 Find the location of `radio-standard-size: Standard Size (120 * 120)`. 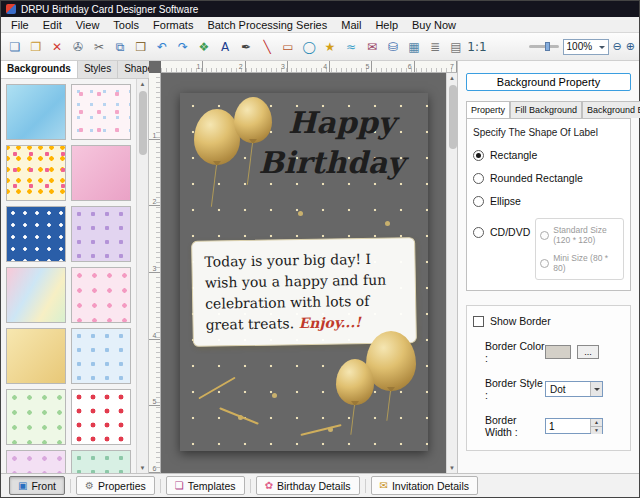

radio-standard-size: Standard Size (120 * 120) is located at coordinates (580, 235).